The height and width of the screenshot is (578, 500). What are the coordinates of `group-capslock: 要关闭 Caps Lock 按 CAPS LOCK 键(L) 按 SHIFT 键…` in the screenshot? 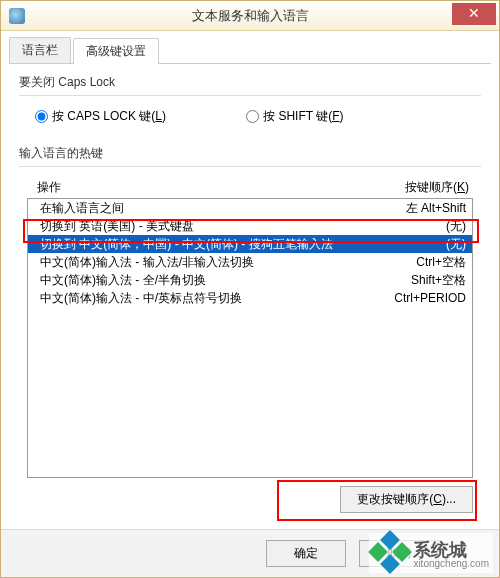 It's located at (250, 104).